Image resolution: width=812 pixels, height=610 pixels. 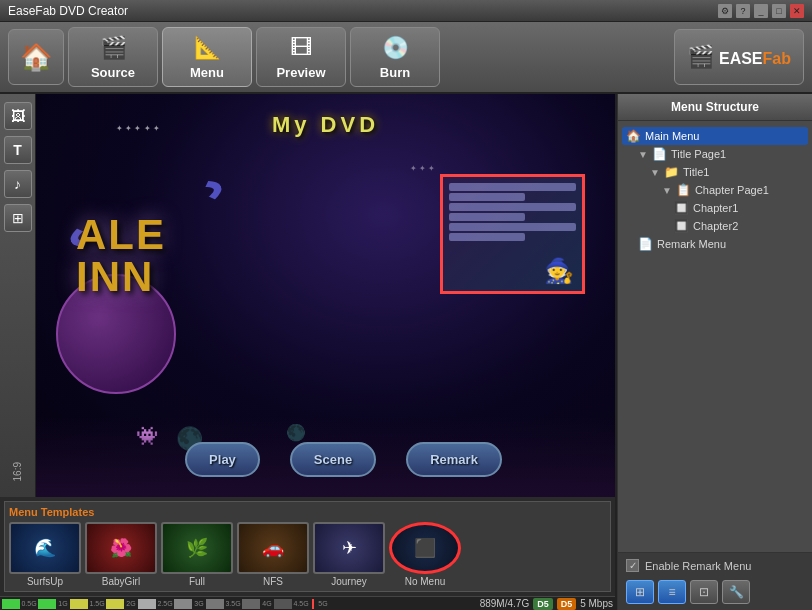 I want to click on toggle-title1: ▼, so click(x=655, y=172).